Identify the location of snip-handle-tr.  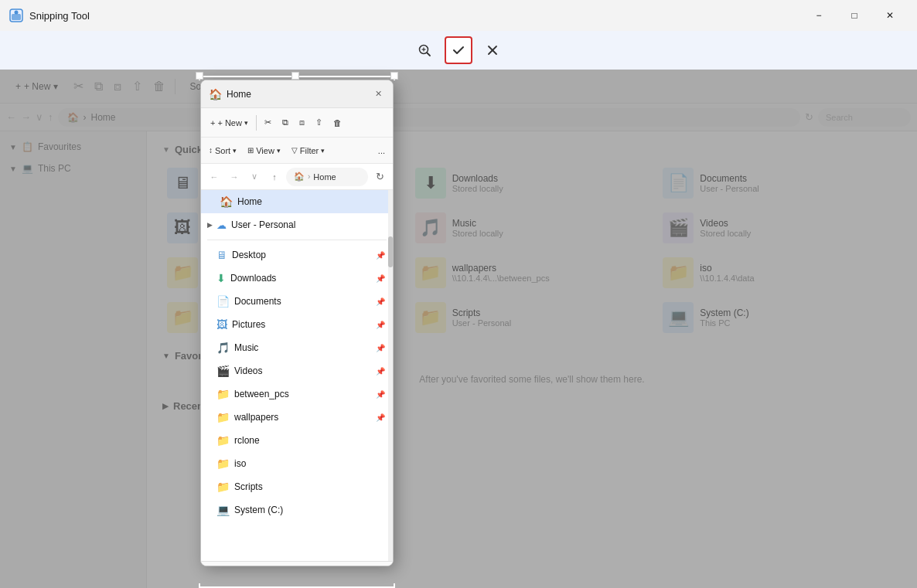
(394, 76).